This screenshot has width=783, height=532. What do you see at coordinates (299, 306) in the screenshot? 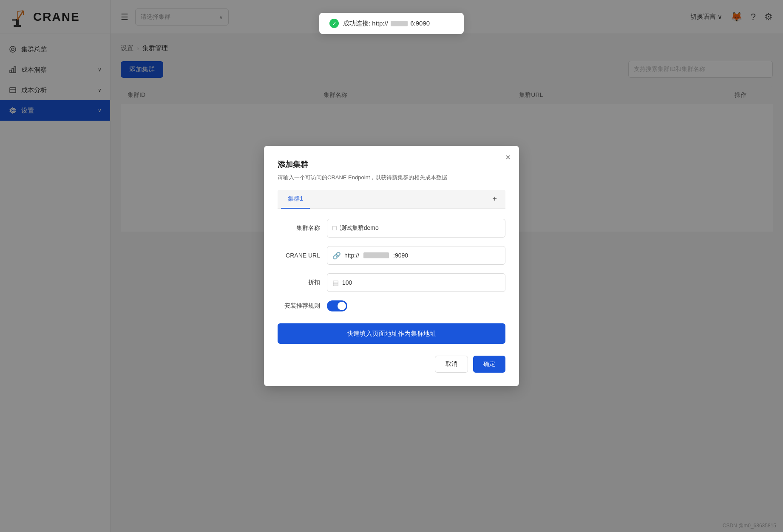
I see `install-rule-label: 安装推荐规则` at bounding box center [299, 306].